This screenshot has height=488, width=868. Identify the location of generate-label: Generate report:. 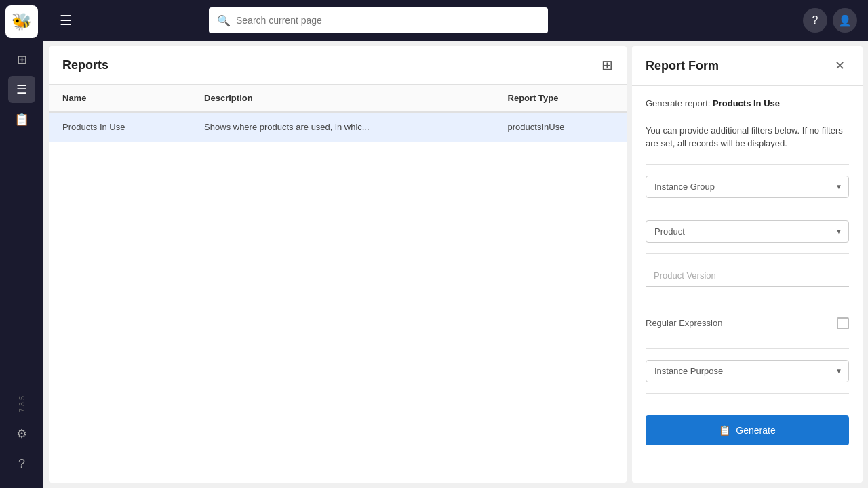
(678, 103).